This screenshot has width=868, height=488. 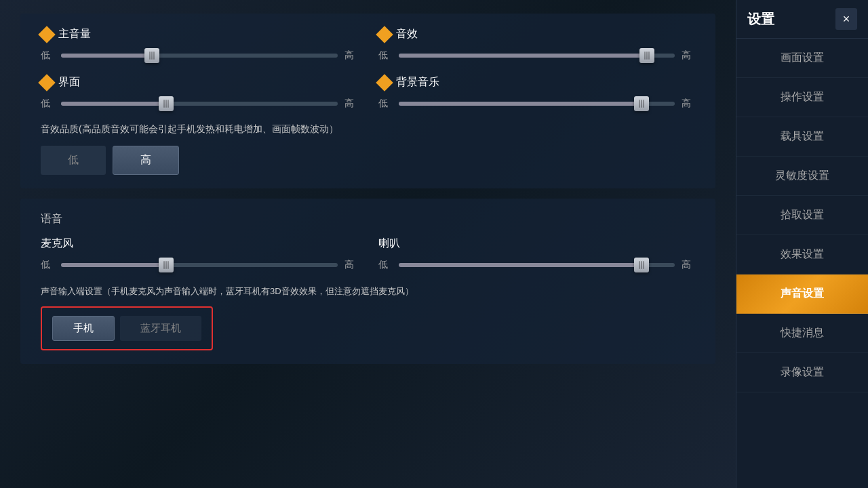 I want to click on sound-effect-low: 低, so click(x=385, y=56).